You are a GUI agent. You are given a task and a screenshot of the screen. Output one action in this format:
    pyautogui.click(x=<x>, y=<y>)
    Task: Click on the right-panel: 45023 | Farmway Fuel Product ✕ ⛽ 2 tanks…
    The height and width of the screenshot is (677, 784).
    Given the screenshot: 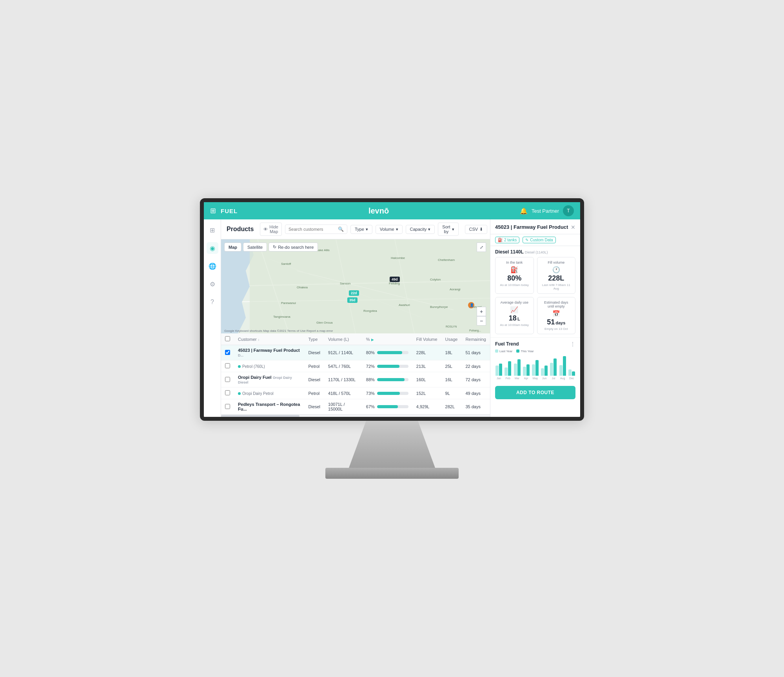 What is the action you would take?
    pyautogui.click(x=535, y=318)
    